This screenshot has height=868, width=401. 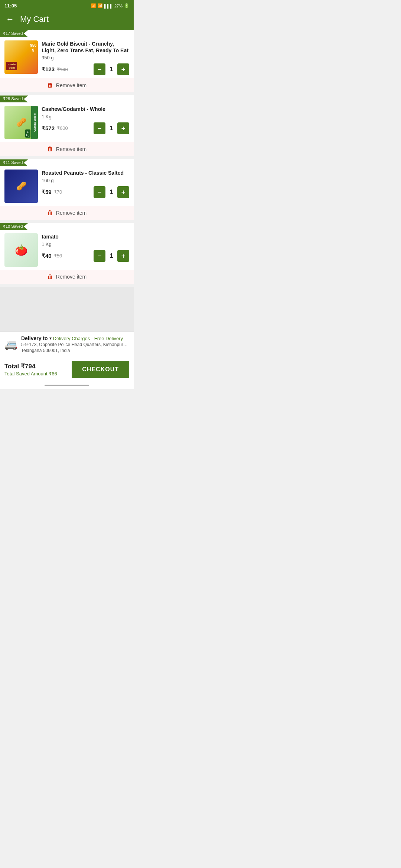 I want to click on remove-row-peanuts: 🗑 Remove item, so click(x=67, y=213).